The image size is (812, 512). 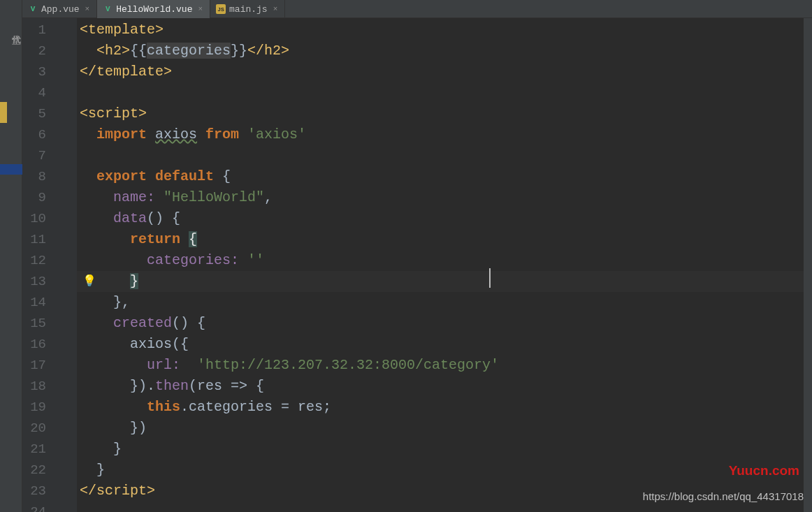 I want to click on code-token: })., so click(x=143, y=386).